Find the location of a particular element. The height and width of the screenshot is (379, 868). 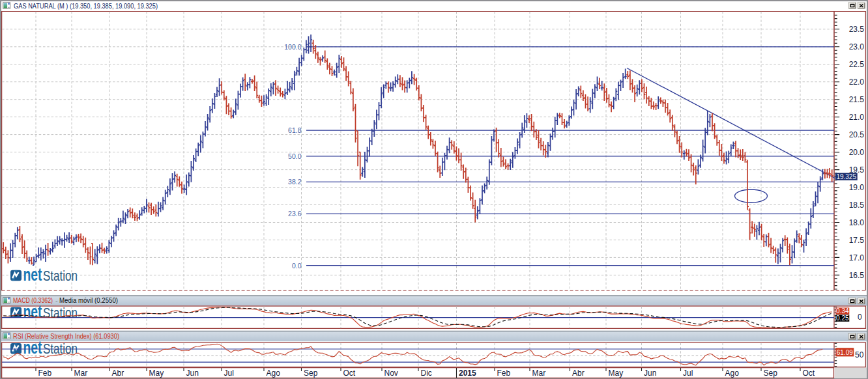

svg-text: 0.34 is located at coordinates (843, 311).